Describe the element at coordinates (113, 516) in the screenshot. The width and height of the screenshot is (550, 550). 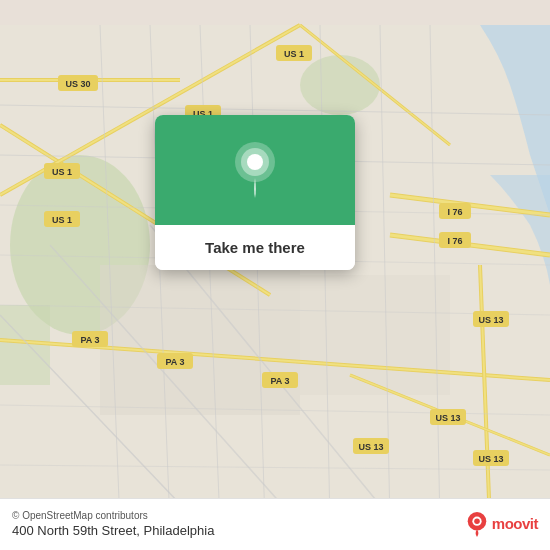
I see `map-attribution: © OpenStreetMap contributors` at that location.